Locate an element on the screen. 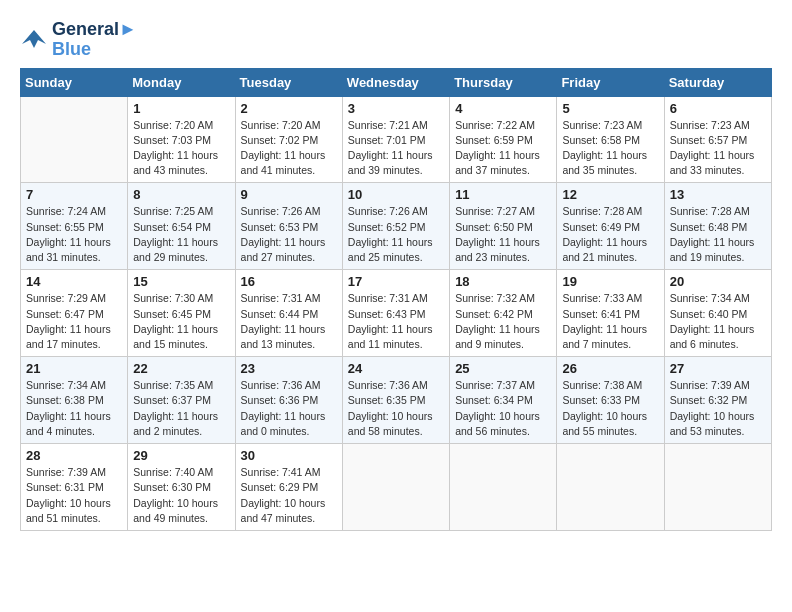 Image resolution: width=792 pixels, height=612 pixels. calendar-cell: 6Sunrise: 7:23 AMSunset: 6:57 PMDaylight… is located at coordinates (718, 140).